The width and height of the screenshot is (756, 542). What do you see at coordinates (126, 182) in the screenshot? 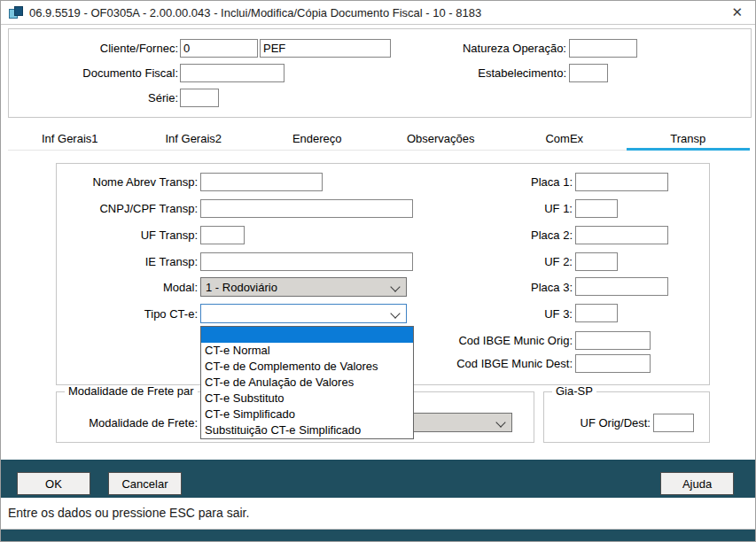
I see `nome-abrev-transp-label: Nome Abrev Transp:` at bounding box center [126, 182].